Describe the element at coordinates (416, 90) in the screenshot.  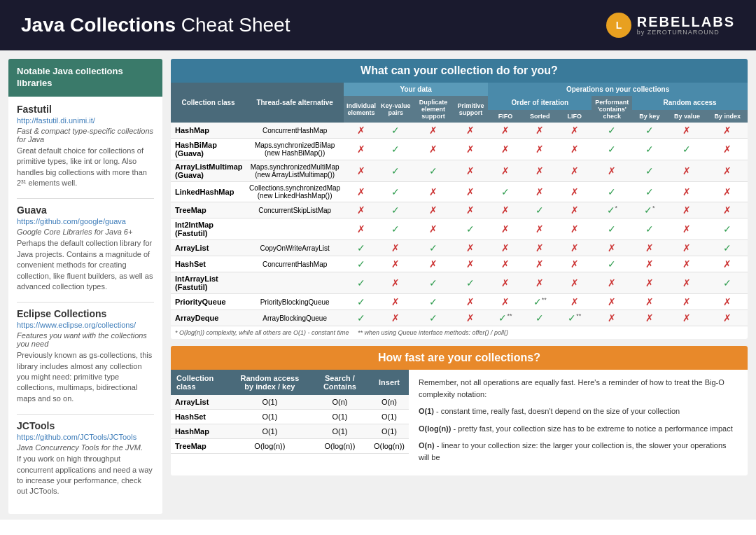
I see `th-your-data: Your data` at that location.